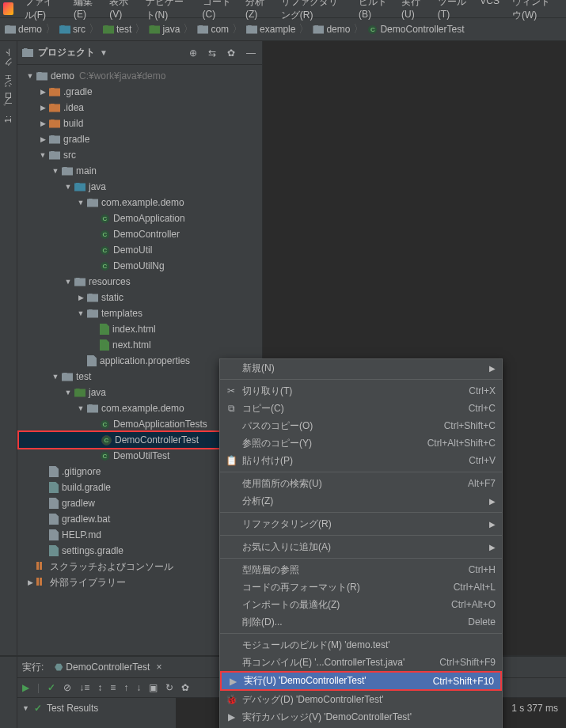 The height and width of the screenshot is (728, 566). What do you see at coordinates (139, 139) in the screenshot?
I see `tree-row: ▶gradle` at bounding box center [139, 139].